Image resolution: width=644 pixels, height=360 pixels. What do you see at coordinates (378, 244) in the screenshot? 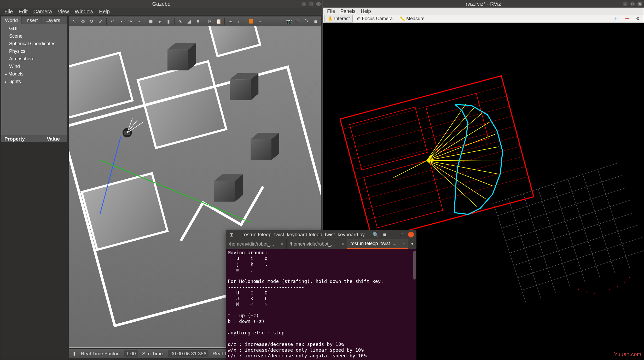
I see `term-tab-2: rosrun teleop_twist_...×` at bounding box center [378, 244].